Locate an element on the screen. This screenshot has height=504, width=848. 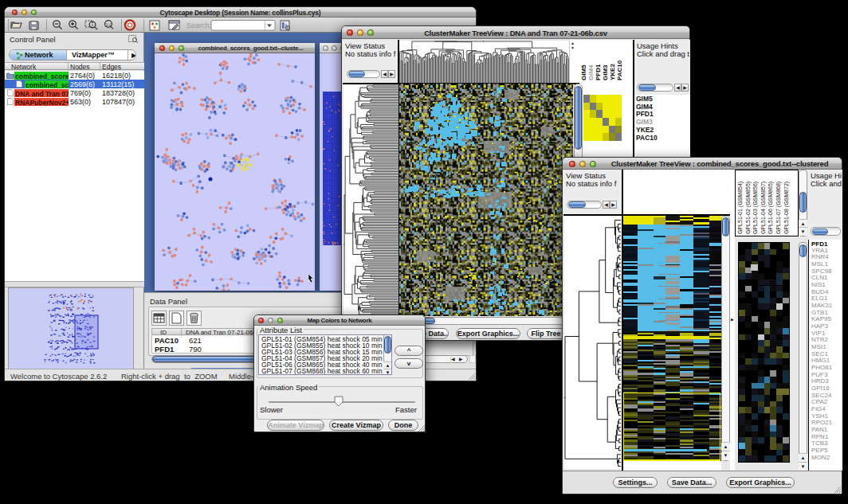
svg-text: GIM4 is located at coordinates (591, 72).